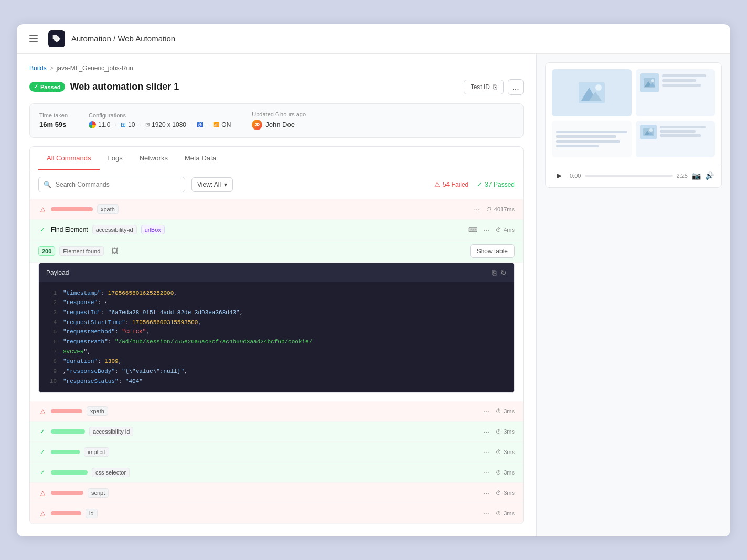 The width and height of the screenshot is (747, 560). What do you see at coordinates (709, 176) in the screenshot?
I see `volume-icon: 🔊` at bounding box center [709, 176].